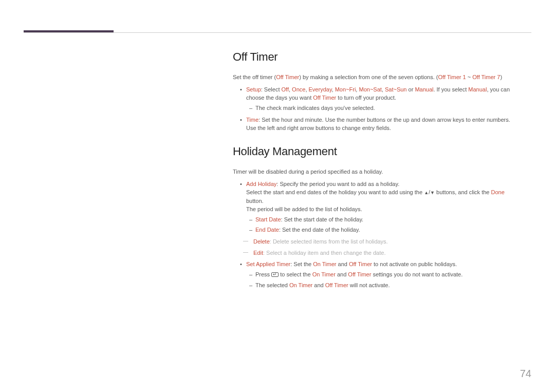 The height and width of the screenshot is (392, 555). What do you see at coordinates (252, 120) in the screenshot?
I see `label: Time` at bounding box center [252, 120].